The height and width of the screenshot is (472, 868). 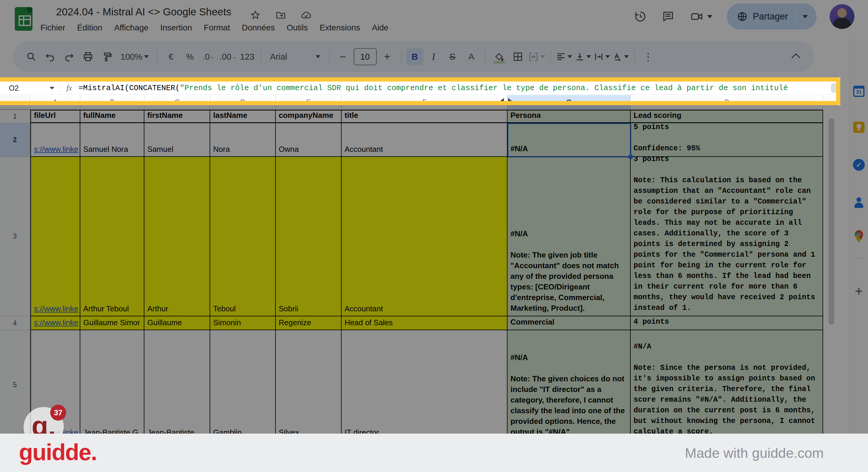 What do you see at coordinates (727, 117) in the screenshot?
I see `cell-p1: Lead scoring` at bounding box center [727, 117].